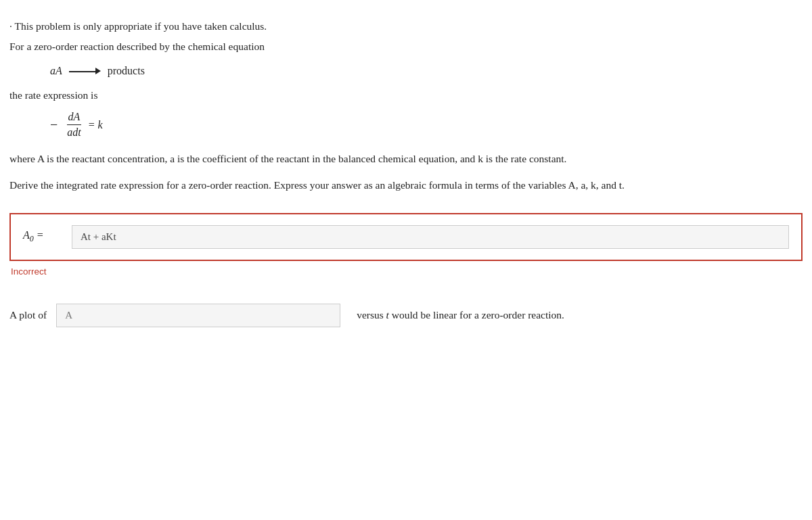  What do you see at coordinates (43, 237) in the screenshot?
I see `answer-label: A0 =` at bounding box center [43, 237].